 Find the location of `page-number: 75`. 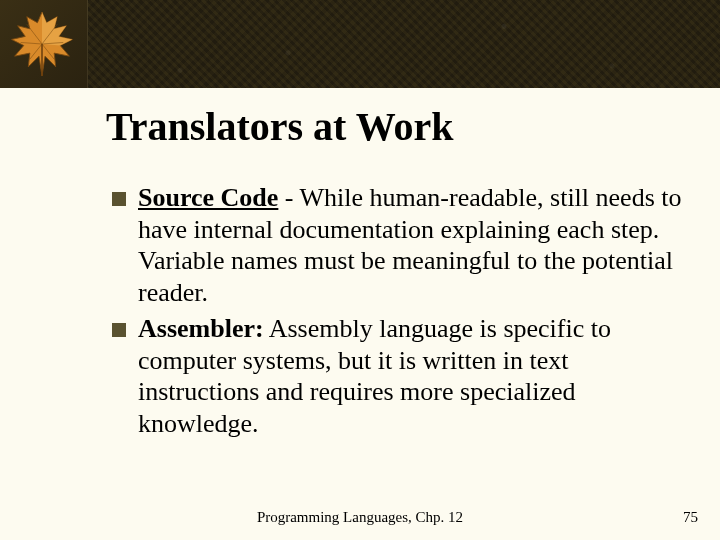

page-number: 75 is located at coordinates (690, 518).